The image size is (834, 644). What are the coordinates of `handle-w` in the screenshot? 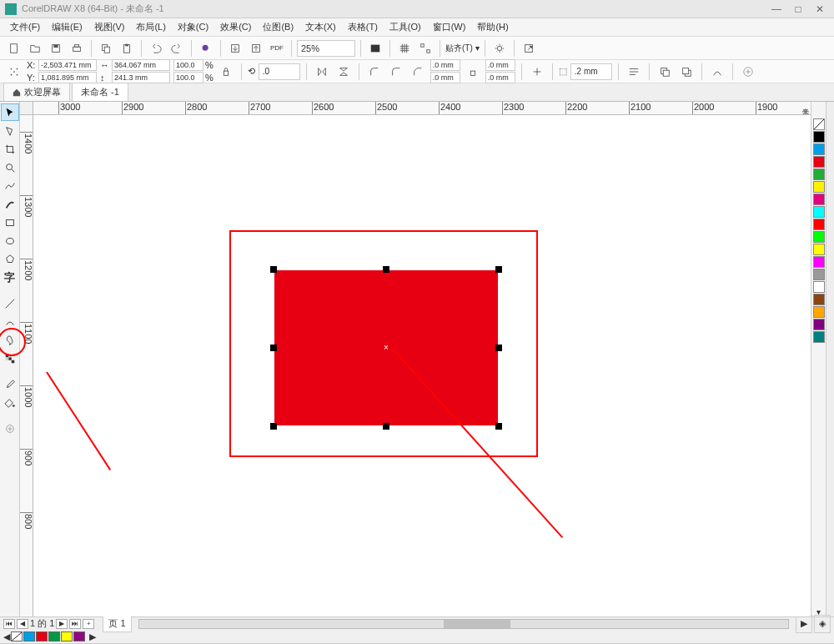 It's located at (274, 348).